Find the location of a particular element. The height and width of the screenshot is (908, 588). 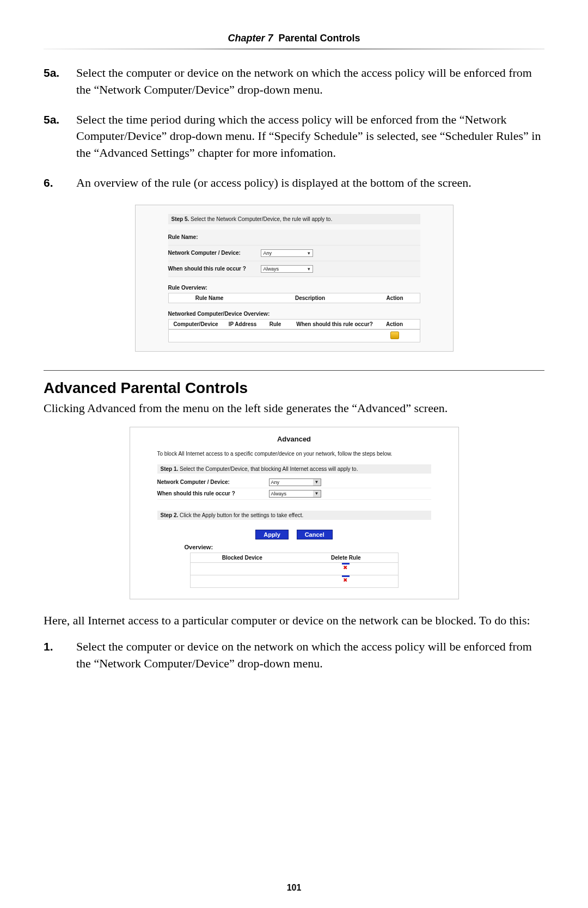

device-row: Network Computer / Device: Any ▾ is located at coordinates (294, 254).